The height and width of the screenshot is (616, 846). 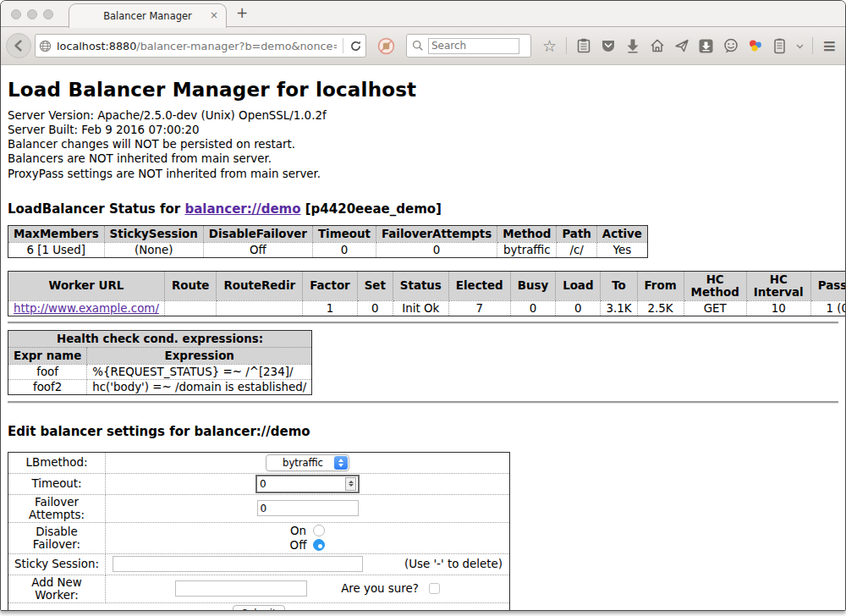 What do you see at coordinates (201, 46) in the screenshot?
I see `url-bar: localhost:8880/balancer-manager?b=demo&n…` at bounding box center [201, 46].